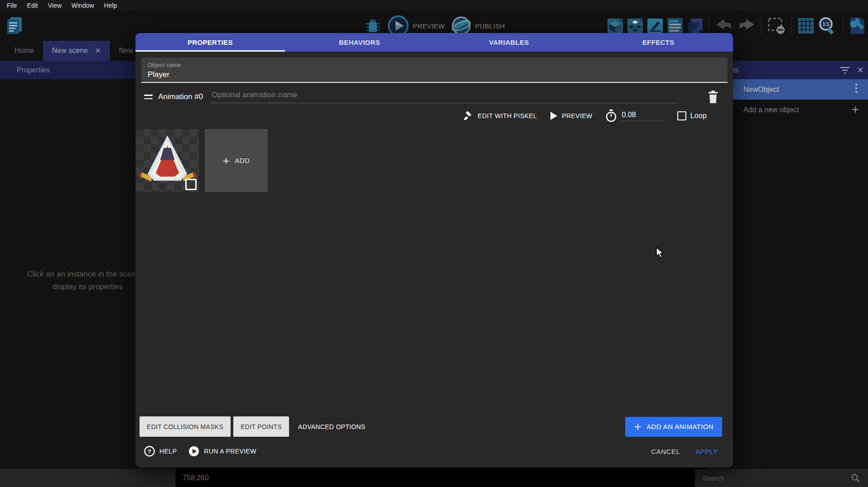 The image size is (868, 487). Describe the element at coordinates (724, 26) in the screenshot. I see `undo-icon` at that location.